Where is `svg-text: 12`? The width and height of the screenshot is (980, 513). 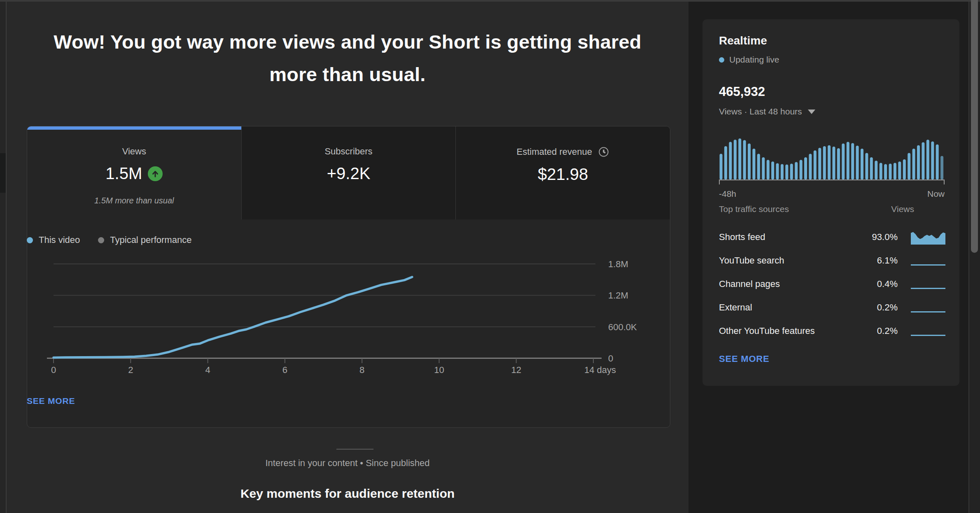 svg-text: 12 is located at coordinates (516, 370).